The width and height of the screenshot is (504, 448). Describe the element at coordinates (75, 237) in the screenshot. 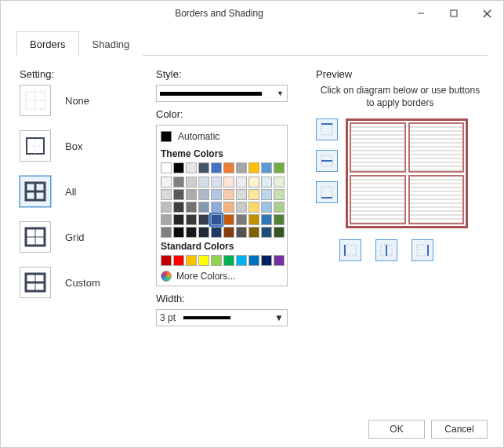

I see `setting-label: Grid` at that location.